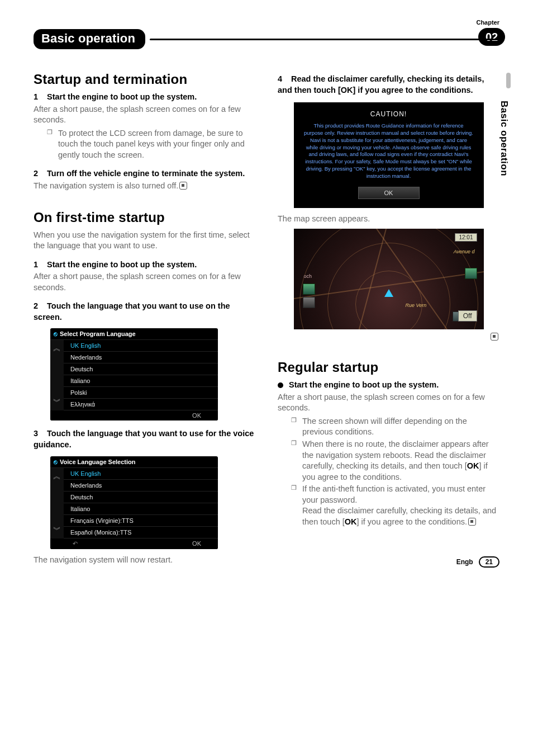 This screenshot has width=533, height=756. Describe the element at coordinates (146, 173) in the screenshot. I see `step-text: Turn off the vehicle engine to terminate…` at that location.